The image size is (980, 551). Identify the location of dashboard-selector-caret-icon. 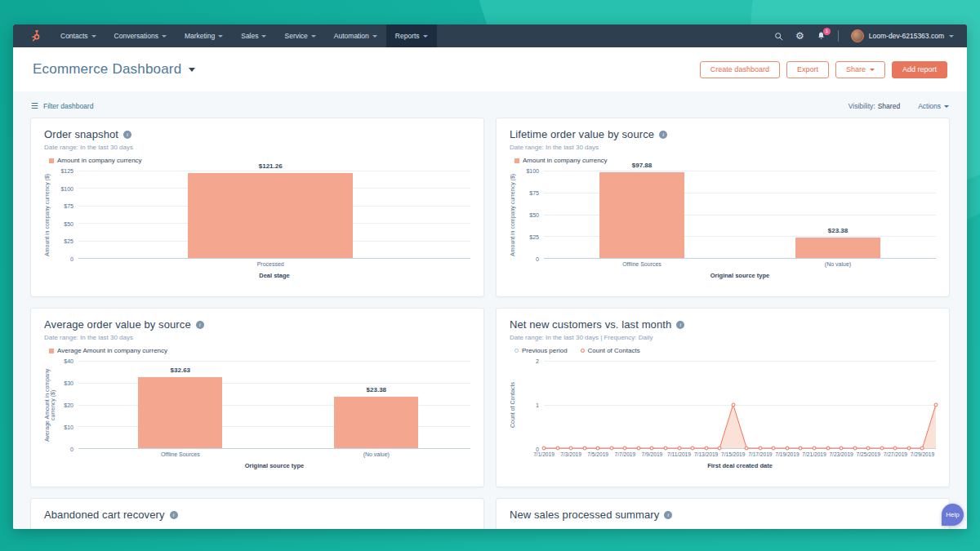
(192, 70).